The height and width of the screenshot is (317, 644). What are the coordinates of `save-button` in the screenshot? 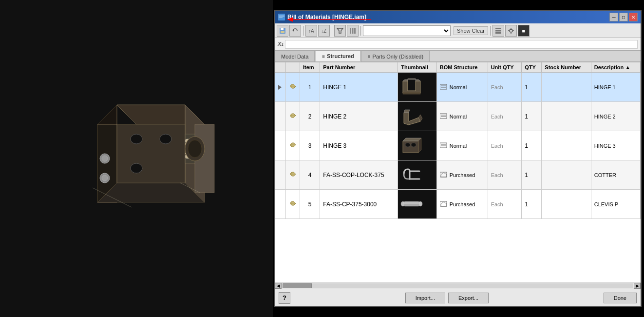 It's located at (283, 31).